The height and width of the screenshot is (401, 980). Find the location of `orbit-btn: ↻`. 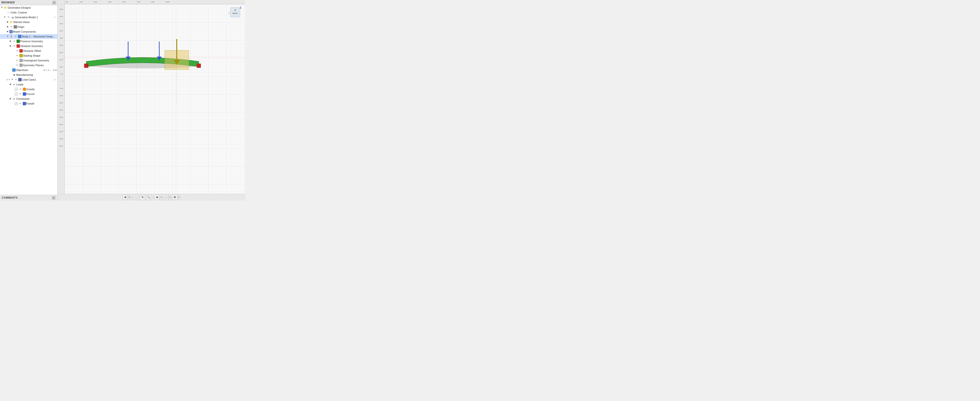

orbit-btn: ↻ is located at coordinates (142, 197).